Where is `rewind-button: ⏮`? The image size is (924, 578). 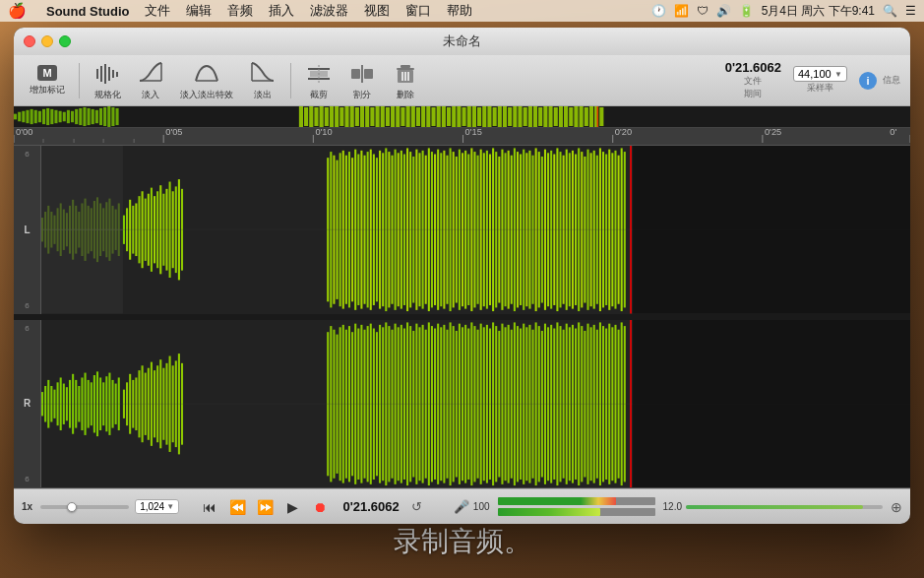 rewind-button: ⏮ is located at coordinates (210, 507).